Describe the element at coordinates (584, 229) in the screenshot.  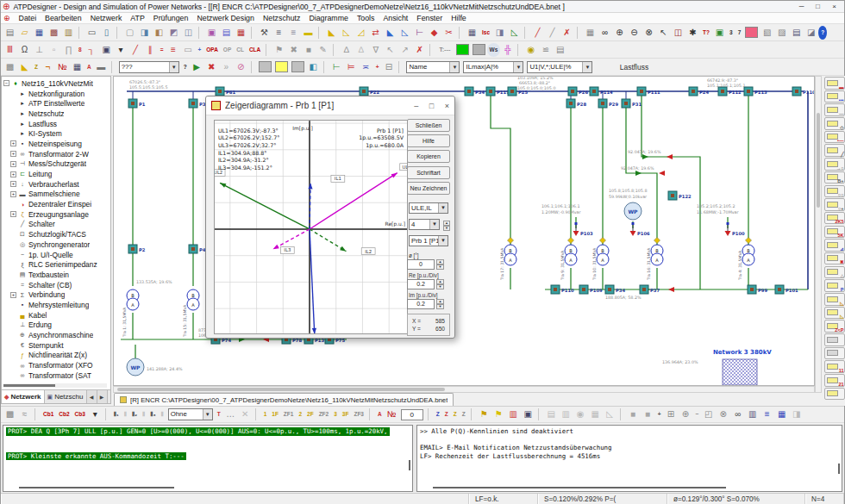
I see `load-symbol: P103` at that location.